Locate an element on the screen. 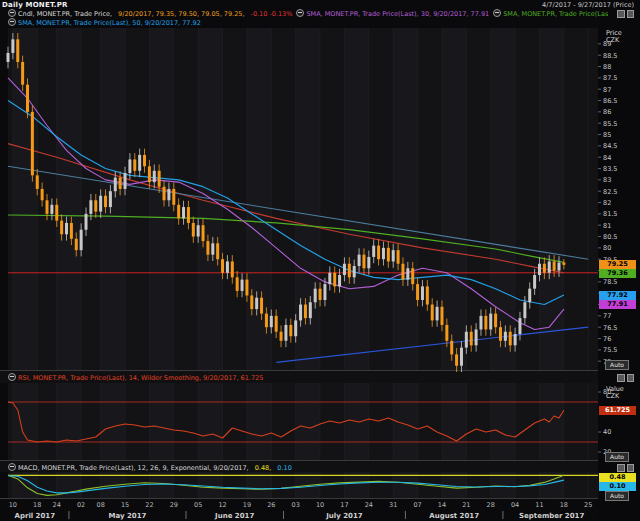 The height and width of the screenshot is (521, 640). legend-main-text: SMA, MONET.PR, Trade Price(Last), 200, 9… is located at coordinates (556, 14).